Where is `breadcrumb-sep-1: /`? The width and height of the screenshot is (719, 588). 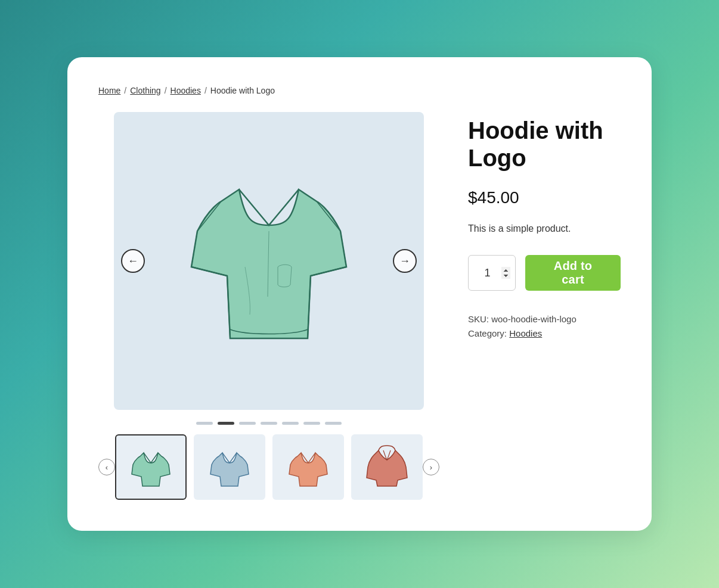 breadcrumb-sep-1: / is located at coordinates (125, 91).